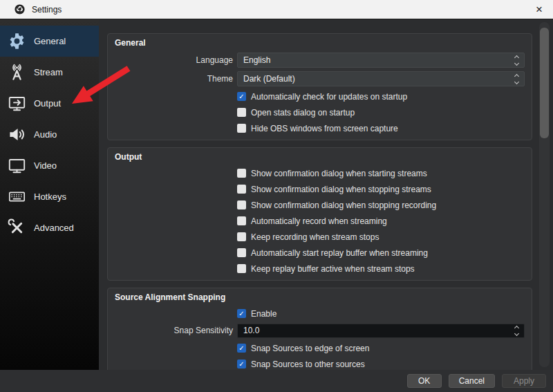  What do you see at coordinates (373, 330) in the screenshot?
I see `snap-sensitivity-value: 10.0` at bounding box center [373, 330].